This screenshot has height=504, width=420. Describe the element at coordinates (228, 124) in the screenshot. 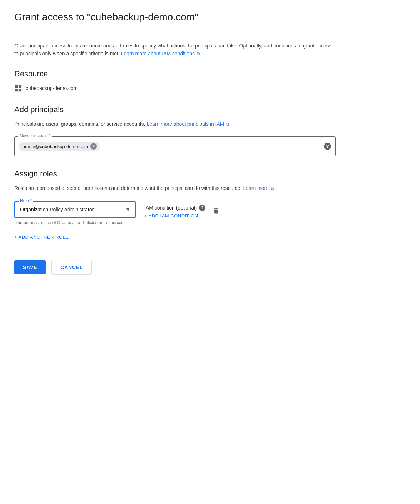

I see `external-link-icon-2: ⧉` at that location.